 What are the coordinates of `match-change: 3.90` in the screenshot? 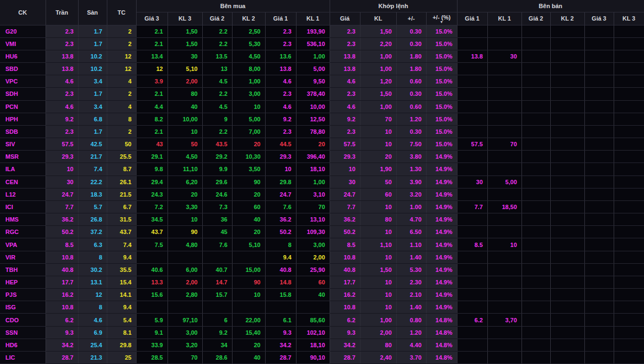 It's located at (411, 182).